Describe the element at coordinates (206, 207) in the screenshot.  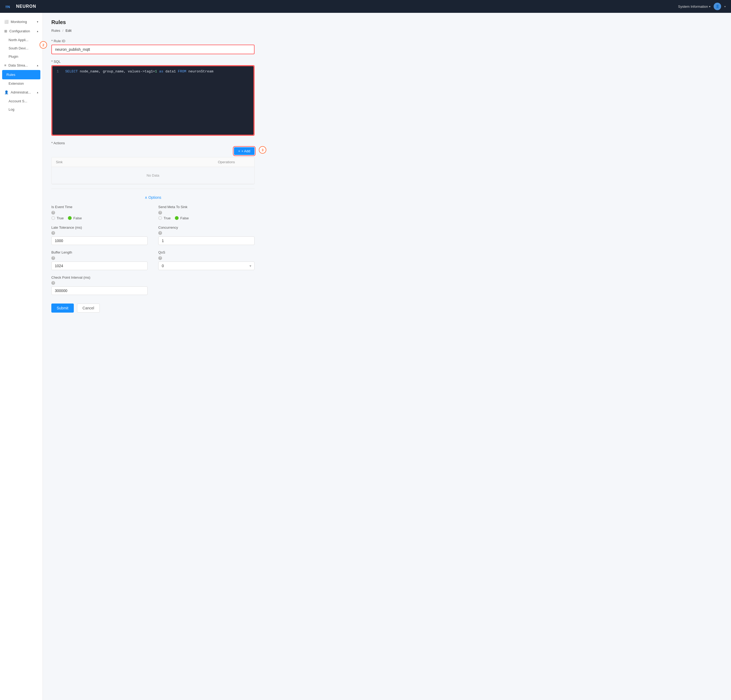
I see `send-meta-label: Send Meta To Sink` at that location.